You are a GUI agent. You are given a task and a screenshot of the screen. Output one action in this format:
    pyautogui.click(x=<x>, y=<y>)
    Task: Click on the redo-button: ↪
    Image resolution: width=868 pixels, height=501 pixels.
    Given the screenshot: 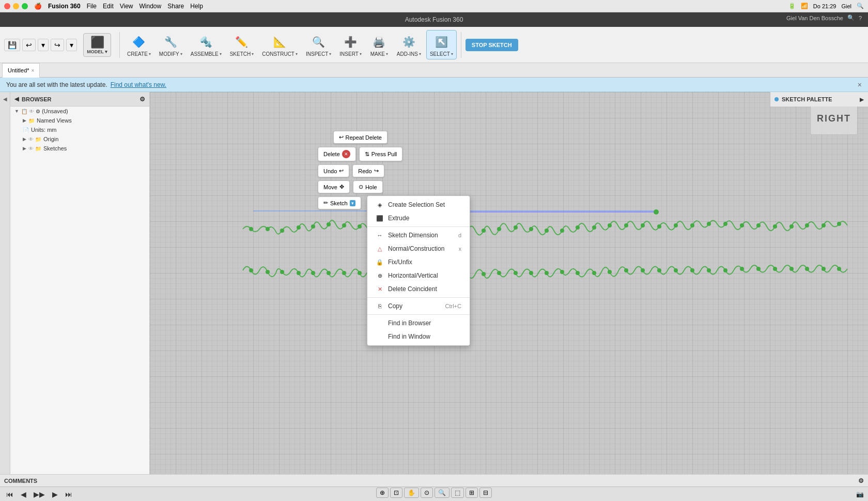 What is the action you would take?
    pyautogui.click(x=57, y=45)
    